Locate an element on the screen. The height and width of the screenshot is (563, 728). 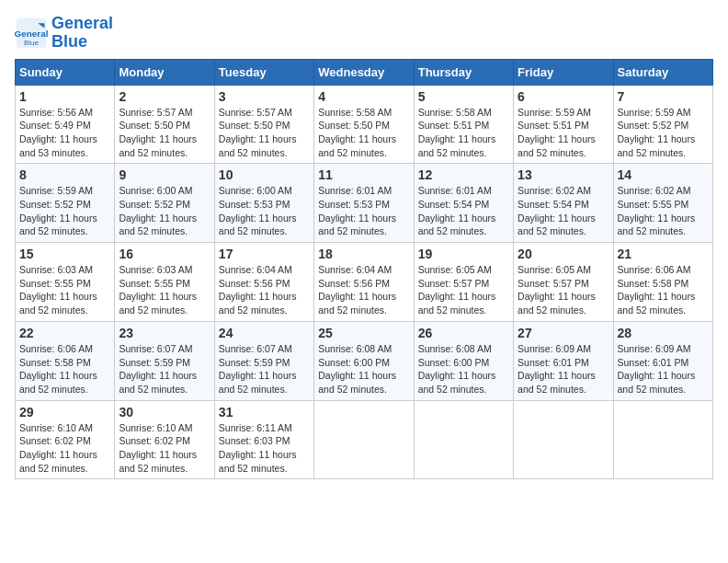
day-number: 21 is located at coordinates (664, 254).